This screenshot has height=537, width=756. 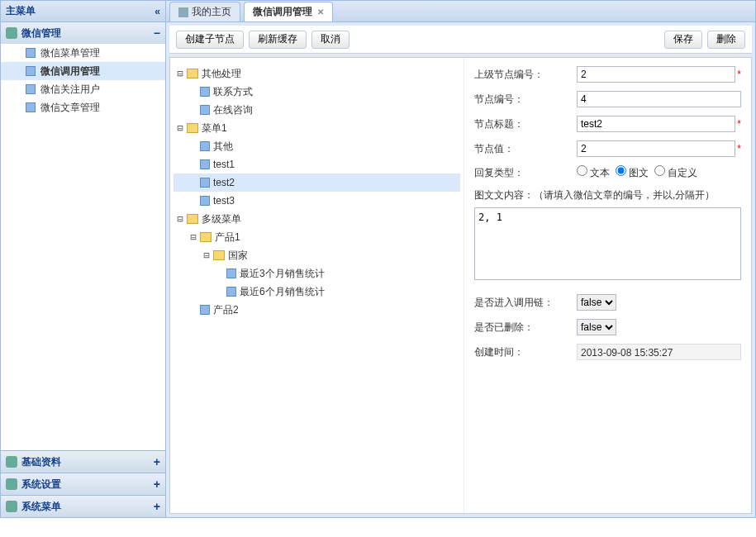 I want to click on acc-head-sysmenu: 系统菜单+, so click(x=83, y=506).